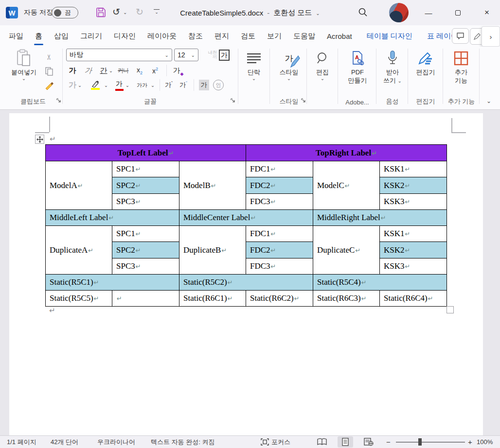 This screenshot has width=500, height=448. Describe the element at coordinates (380, 283) in the screenshot. I see `table-cell: Static(R5C4)↵` at that location.